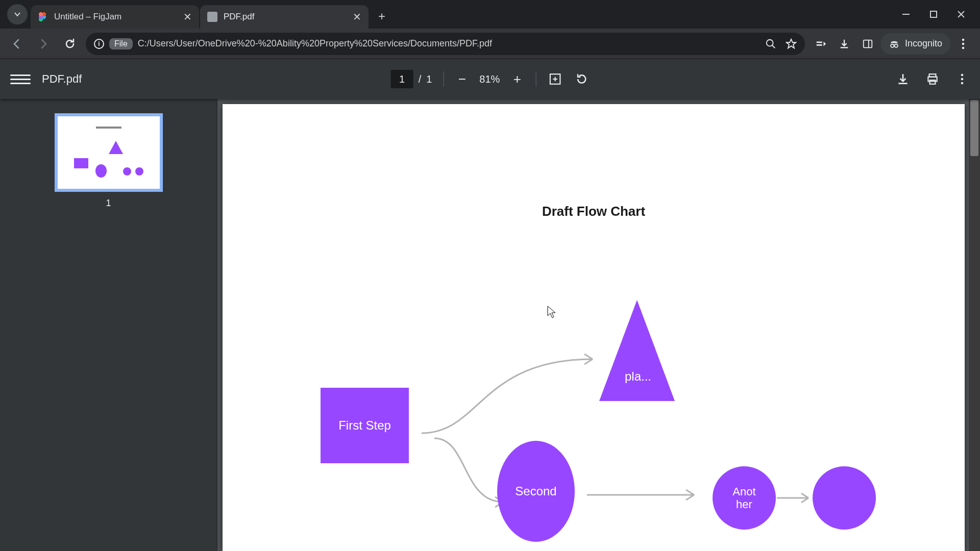 This screenshot has width=980, height=551. I want to click on reload-button, so click(70, 44).